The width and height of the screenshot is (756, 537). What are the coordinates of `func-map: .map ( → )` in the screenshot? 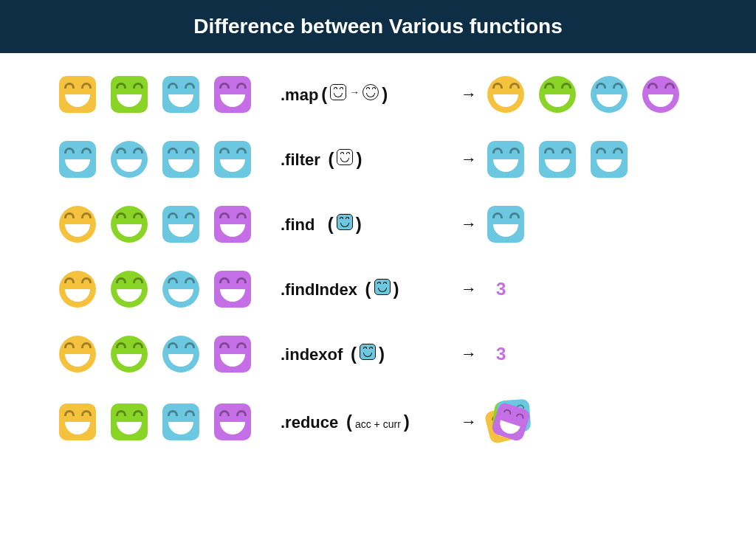 It's located at (365, 94).